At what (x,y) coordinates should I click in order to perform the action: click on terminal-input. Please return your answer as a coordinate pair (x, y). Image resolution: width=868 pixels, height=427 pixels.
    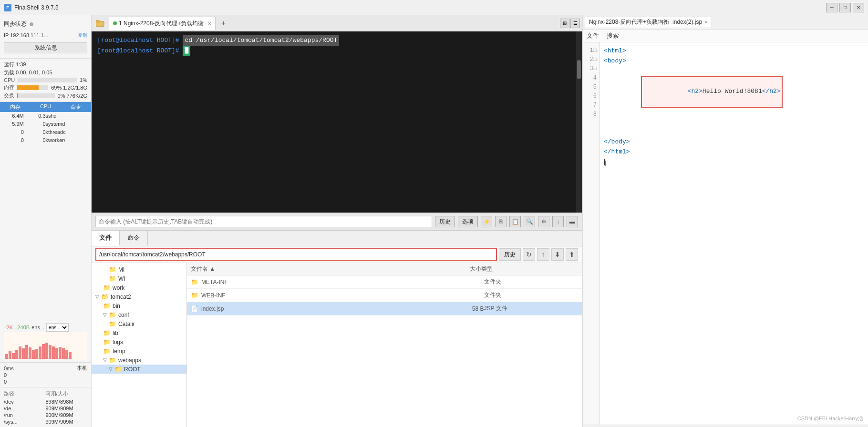
    Looking at the image, I should click on (264, 222).